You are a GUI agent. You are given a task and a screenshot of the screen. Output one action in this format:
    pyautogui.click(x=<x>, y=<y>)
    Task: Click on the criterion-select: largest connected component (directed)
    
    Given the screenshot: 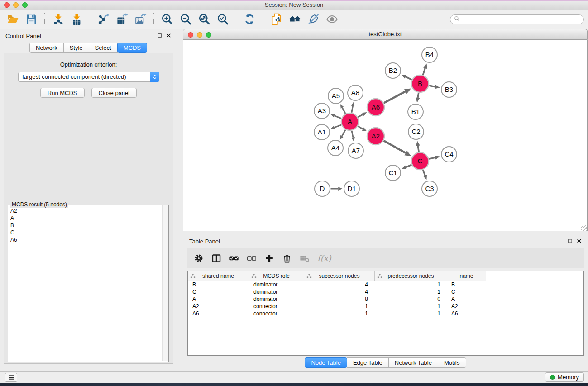 What is the action you would take?
    pyautogui.click(x=89, y=77)
    